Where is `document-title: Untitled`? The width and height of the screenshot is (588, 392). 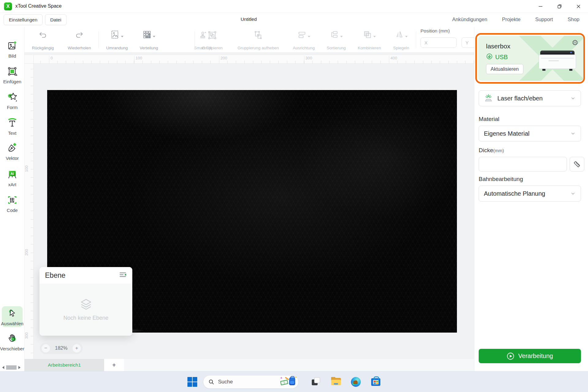 document-title: Untitled is located at coordinates (249, 19).